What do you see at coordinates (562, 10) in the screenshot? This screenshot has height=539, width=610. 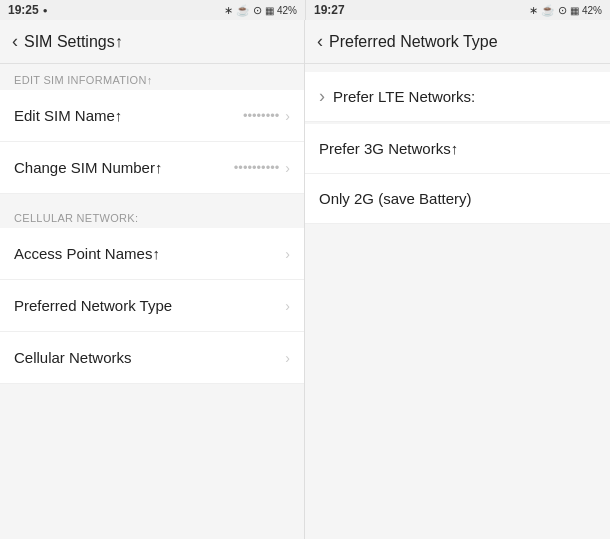 I see `wifi-icon-right: ⊙` at bounding box center [562, 10].